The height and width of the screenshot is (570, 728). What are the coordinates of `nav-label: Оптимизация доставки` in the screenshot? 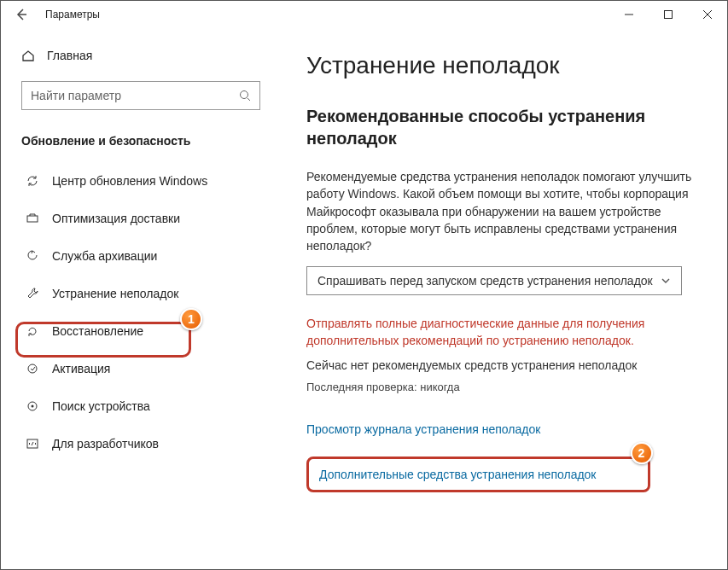 It's located at (116, 218).